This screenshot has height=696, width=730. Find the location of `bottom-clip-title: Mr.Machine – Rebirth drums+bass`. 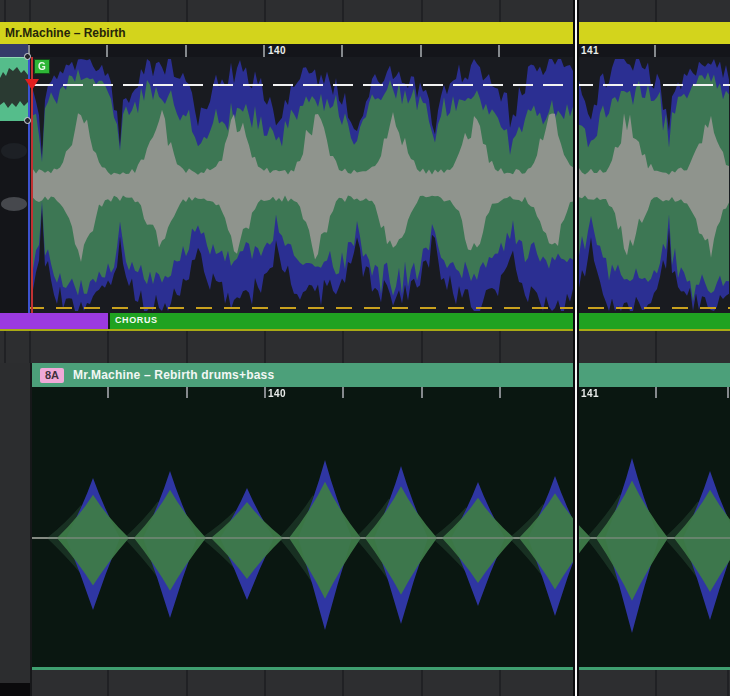

bottom-clip-title: Mr.Machine – Rebirth drums+bass is located at coordinates (174, 375).